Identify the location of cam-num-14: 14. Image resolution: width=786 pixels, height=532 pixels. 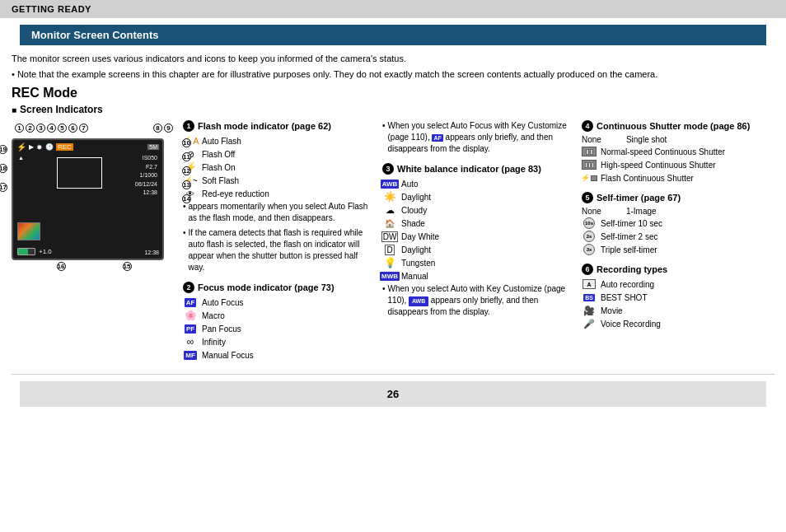
(186, 199).